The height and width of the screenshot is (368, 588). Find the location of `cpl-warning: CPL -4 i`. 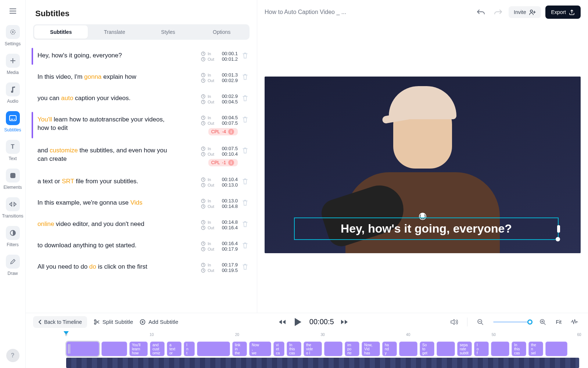

cpl-warning: CPL -4 i is located at coordinates (223, 132).